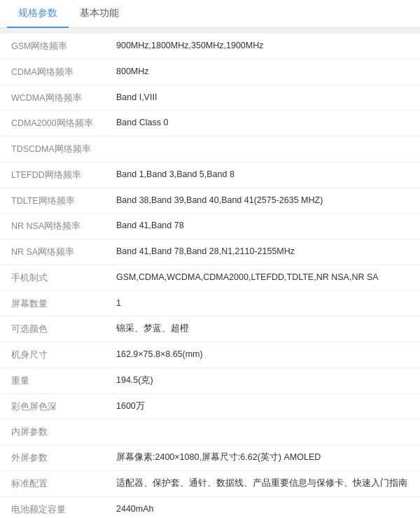 The height and width of the screenshot is (518, 420). What do you see at coordinates (210, 150) in the screenshot?
I see `spec-row: TDSCDMA网络频率` at bounding box center [210, 150].